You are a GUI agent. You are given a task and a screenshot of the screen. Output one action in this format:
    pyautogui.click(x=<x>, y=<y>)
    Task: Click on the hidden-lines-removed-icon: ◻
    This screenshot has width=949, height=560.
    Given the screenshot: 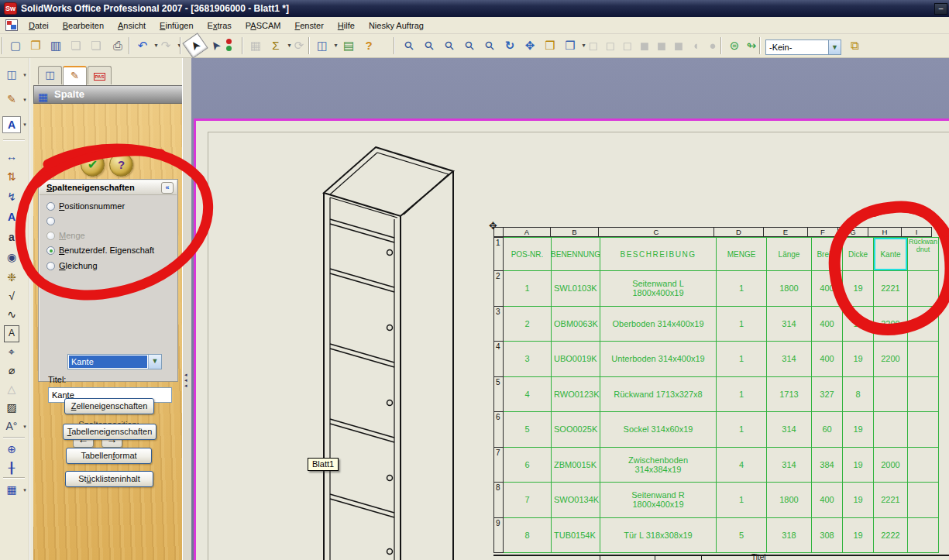 What is the action you would take?
    pyautogui.click(x=628, y=46)
    